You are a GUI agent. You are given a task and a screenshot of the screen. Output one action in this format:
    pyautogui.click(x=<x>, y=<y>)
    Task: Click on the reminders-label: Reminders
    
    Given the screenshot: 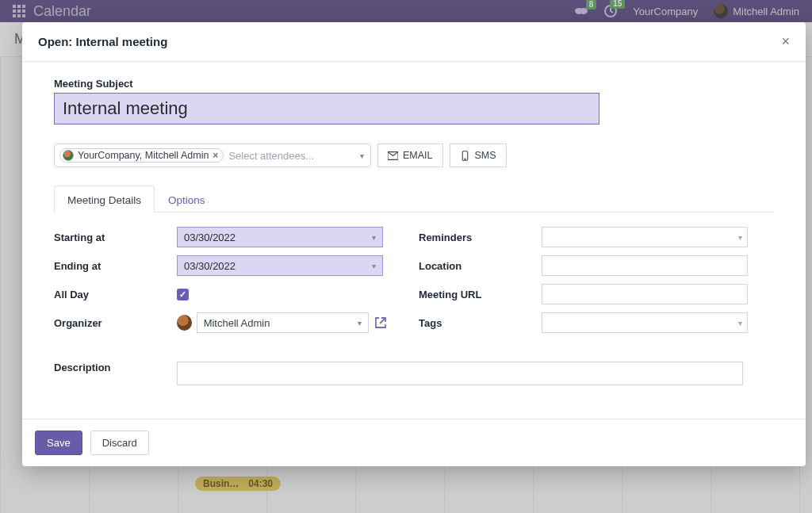 What is the action you would take?
    pyautogui.click(x=481, y=238)
    